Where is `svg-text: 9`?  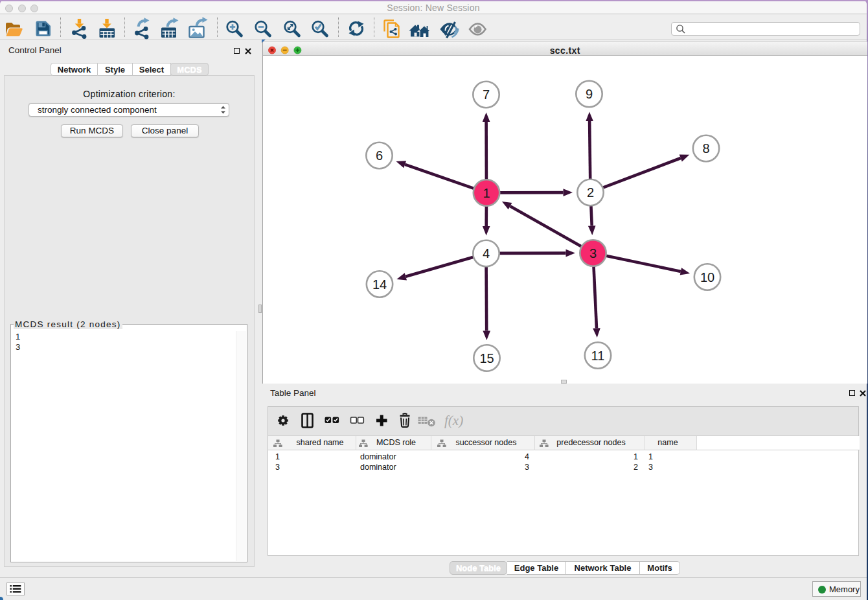 svg-text: 9 is located at coordinates (589, 94).